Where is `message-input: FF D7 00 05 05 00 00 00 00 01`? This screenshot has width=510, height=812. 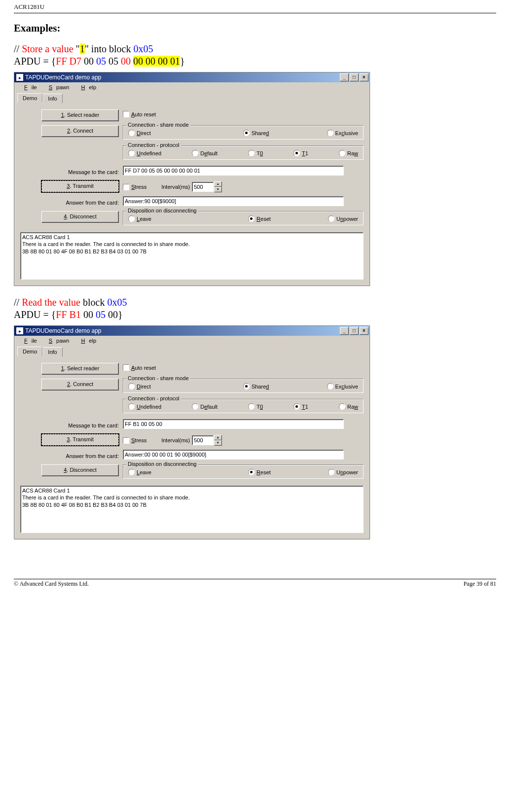
message-input: FF D7 00 05 05 00 00 00 00 01 is located at coordinates (233, 171).